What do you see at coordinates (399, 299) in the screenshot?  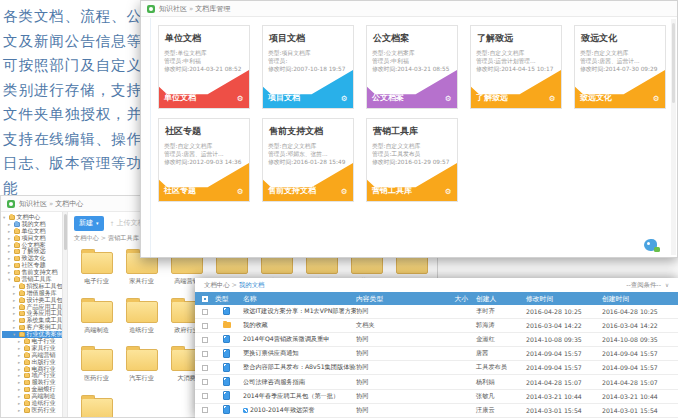 I see `column-content-type: 内容类型` at bounding box center [399, 299].